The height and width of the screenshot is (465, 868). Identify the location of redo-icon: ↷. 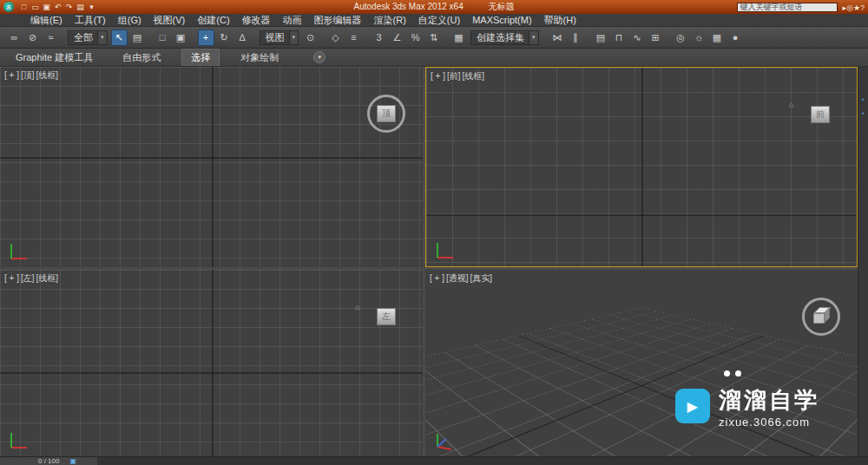
(69, 7).